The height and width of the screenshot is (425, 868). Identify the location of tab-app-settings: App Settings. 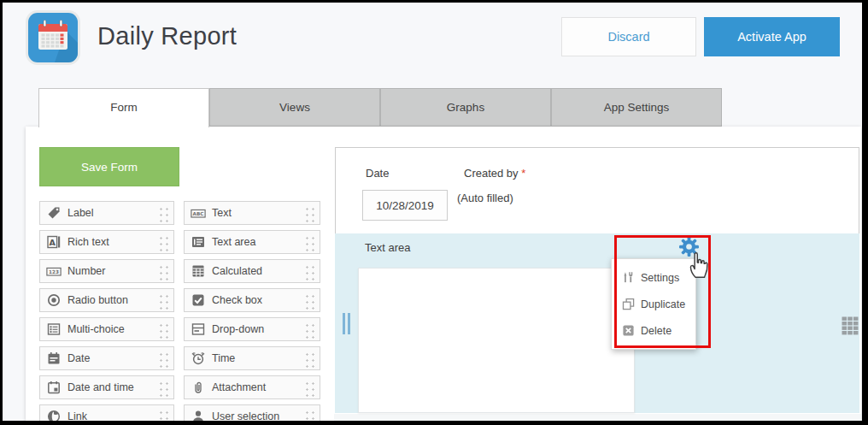
(636, 108).